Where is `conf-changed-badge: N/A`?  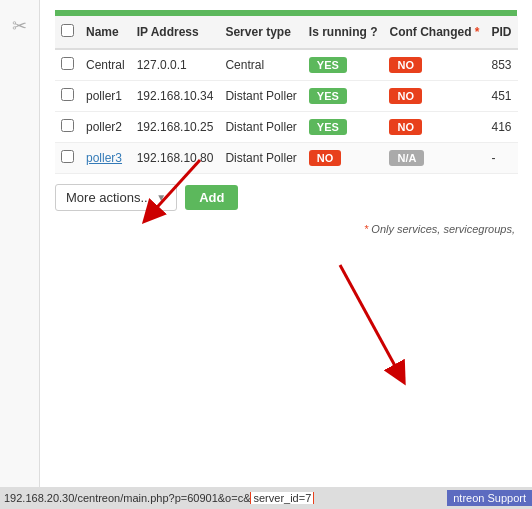
conf-changed-badge: N/A is located at coordinates (406, 158).